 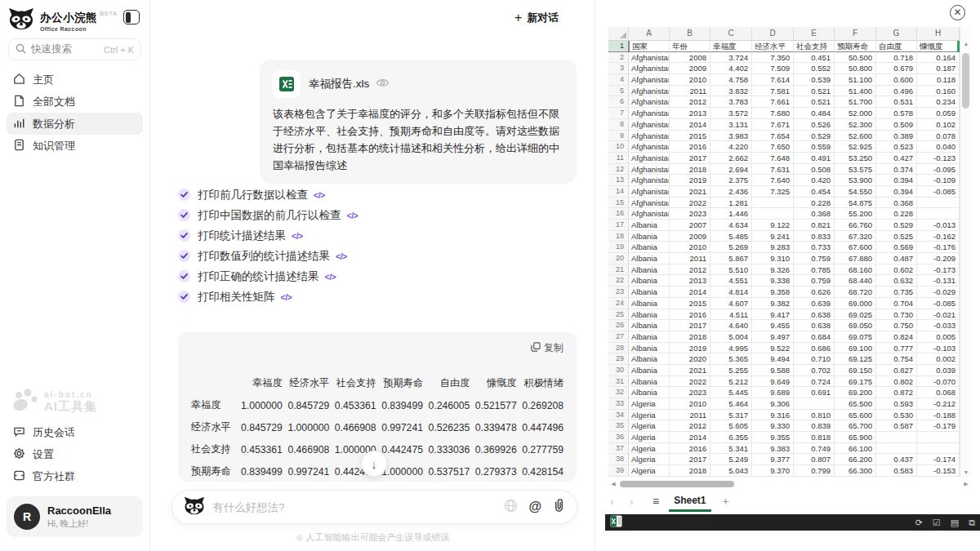 I want to click on sheet-cell: 9.241, so click(x=773, y=237).